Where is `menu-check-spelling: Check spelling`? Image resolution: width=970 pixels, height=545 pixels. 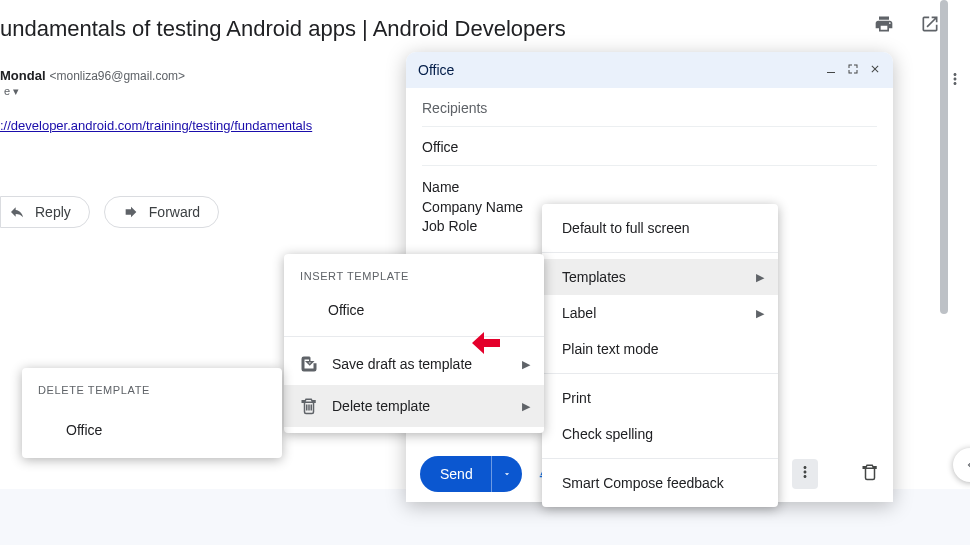 menu-check-spelling: Check spelling is located at coordinates (660, 434).